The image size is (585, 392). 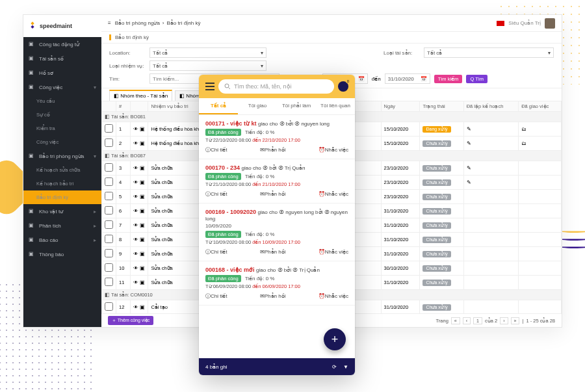 What do you see at coordinates (478, 321) in the screenshot?
I see `page-current: 1` at bounding box center [478, 321].